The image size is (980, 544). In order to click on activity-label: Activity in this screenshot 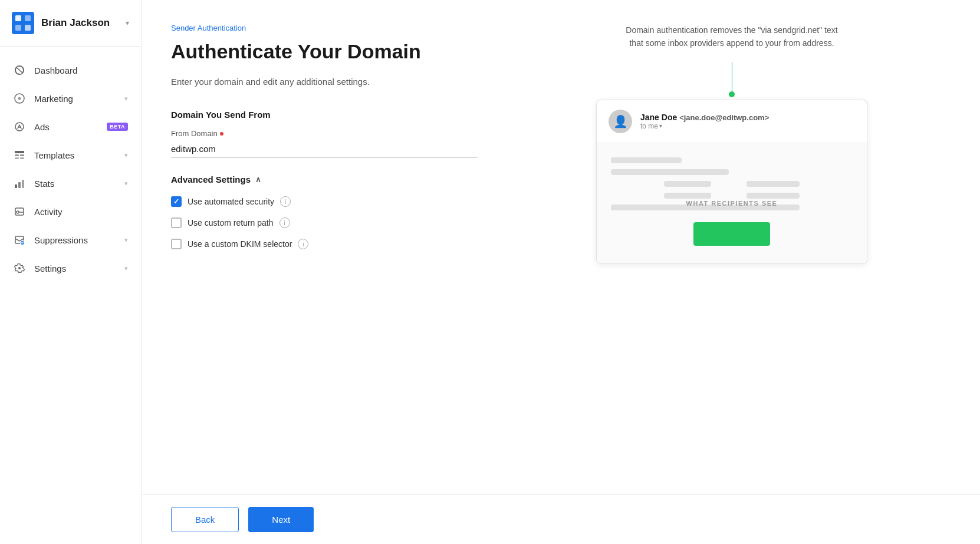, I will do `click(81, 212)`.